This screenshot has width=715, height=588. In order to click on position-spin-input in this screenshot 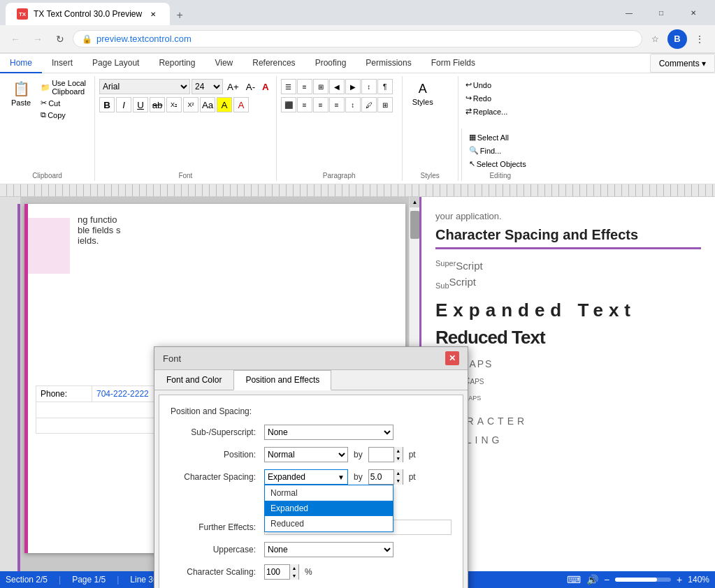, I will do `click(382, 455)`.